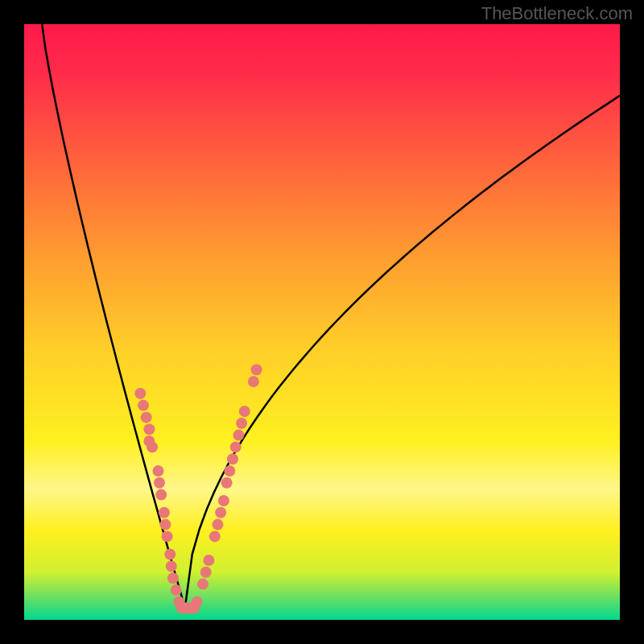 The height and width of the screenshot is (644, 644). I want to click on scatter-points, so click(198, 489).